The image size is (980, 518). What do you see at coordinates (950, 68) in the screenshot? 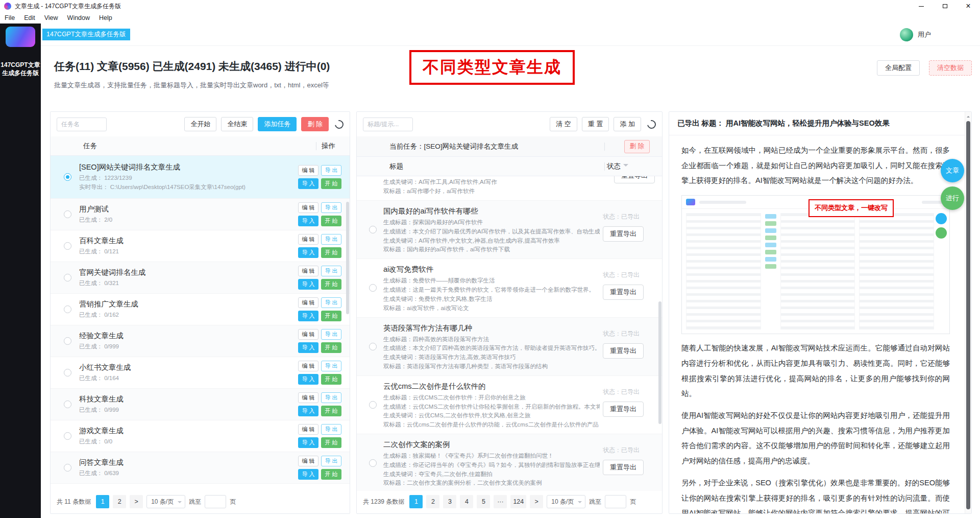
I see `clear-data-button: 清空数据` at bounding box center [950, 68].